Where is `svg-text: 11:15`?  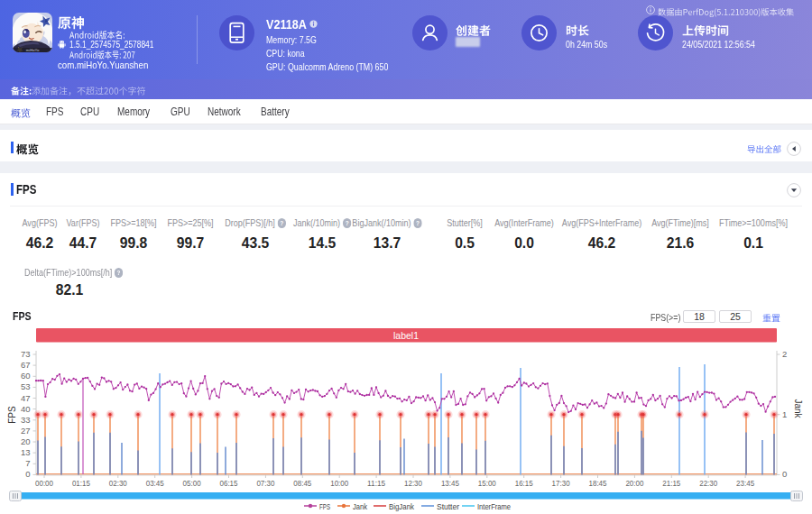 svg-text: 11:15 is located at coordinates (376, 483).